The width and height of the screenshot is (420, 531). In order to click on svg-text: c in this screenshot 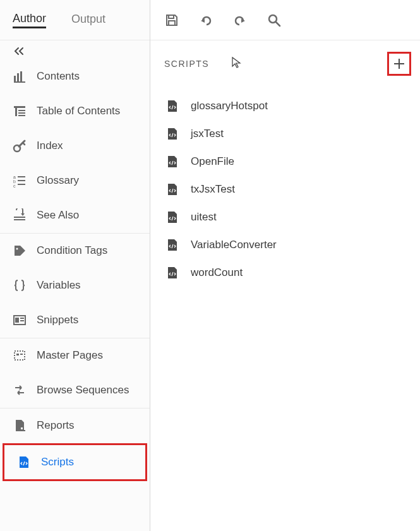, I will do `click(15, 186)`.